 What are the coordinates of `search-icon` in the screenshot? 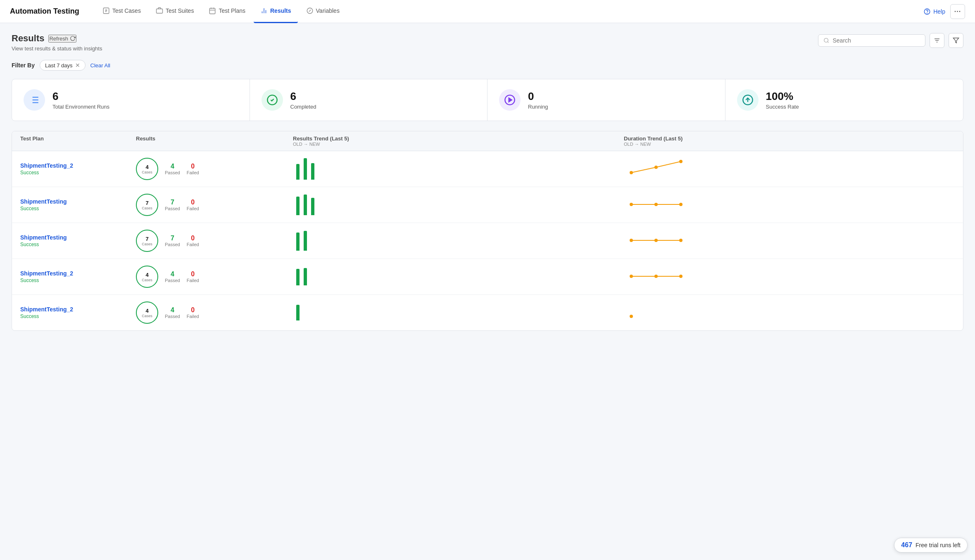 It's located at (826, 40).